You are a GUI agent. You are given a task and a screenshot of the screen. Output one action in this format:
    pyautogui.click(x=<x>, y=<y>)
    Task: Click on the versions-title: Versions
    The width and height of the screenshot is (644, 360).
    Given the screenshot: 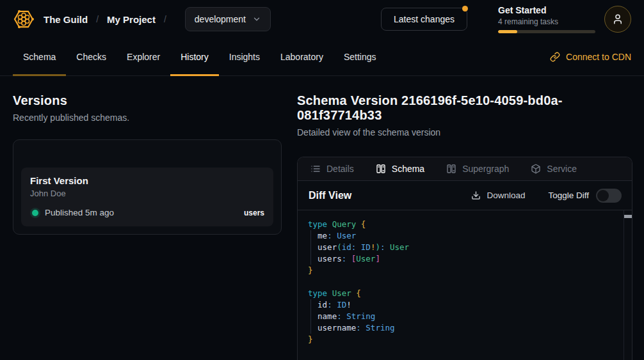 What is the action you would take?
    pyautogui.click(x=147, y=101)
    